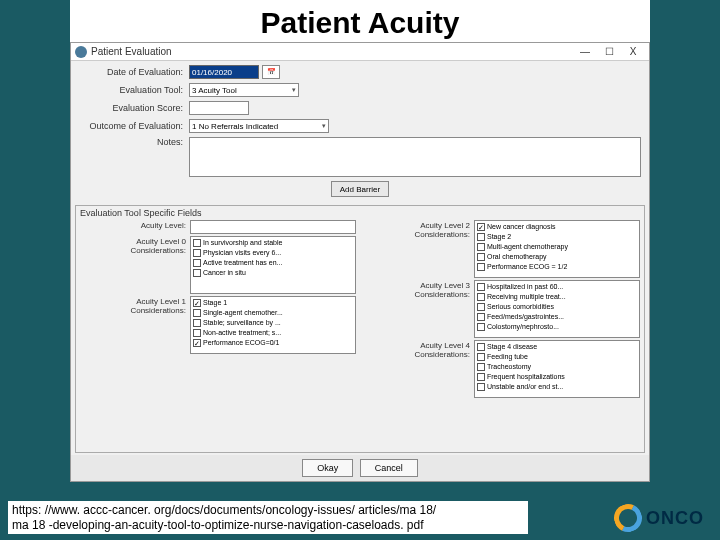  I want to click on l3-list: Hospitalized in past 60...Receiving mult…, so click(557, 309).